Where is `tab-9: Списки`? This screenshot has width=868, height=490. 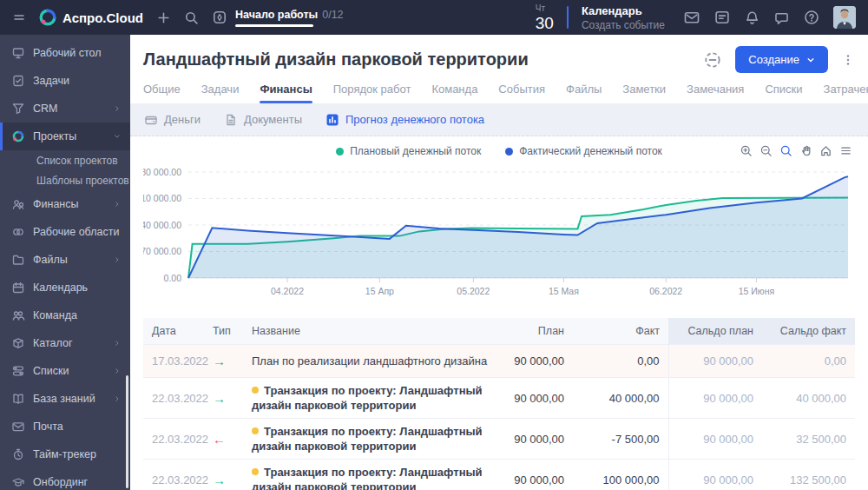 tab-9: Списки is located at coordinates (783, 93).